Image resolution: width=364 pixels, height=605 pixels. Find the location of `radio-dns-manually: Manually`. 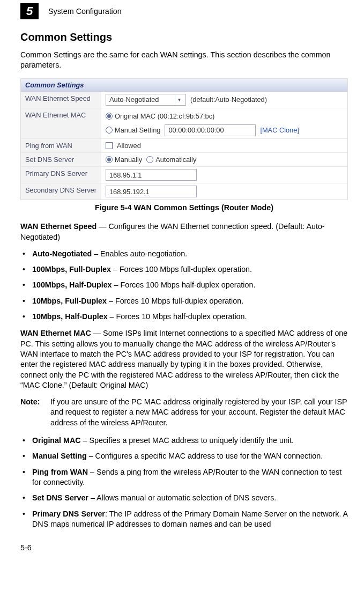

radio-dns-manually: Manually is located at coordinates (124, 160).